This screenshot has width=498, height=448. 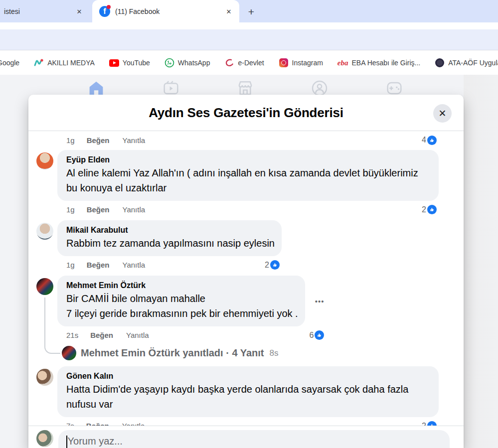 What do you see at coordinates (379, 63) in the screenshot?
I see `bookmark-eba: eba EBA Hesabı ile Giriş...` at bounding box center [379, 63].